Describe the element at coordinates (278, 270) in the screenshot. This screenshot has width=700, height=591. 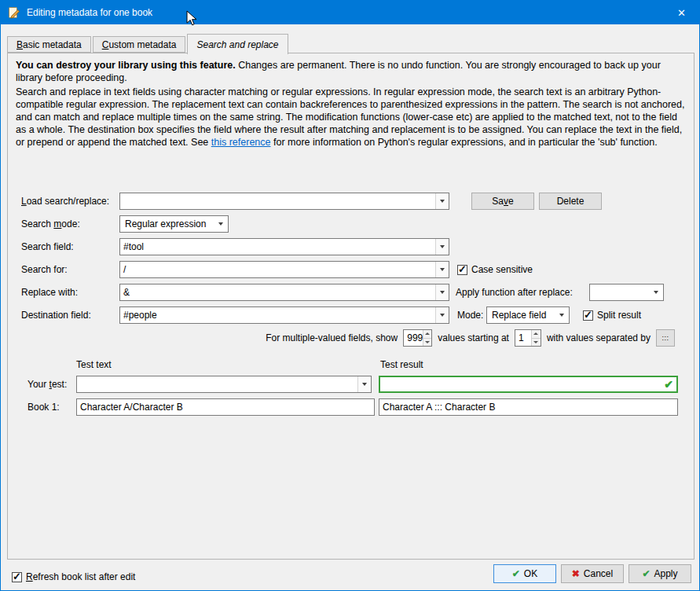
I see `search-for-input` at that location.